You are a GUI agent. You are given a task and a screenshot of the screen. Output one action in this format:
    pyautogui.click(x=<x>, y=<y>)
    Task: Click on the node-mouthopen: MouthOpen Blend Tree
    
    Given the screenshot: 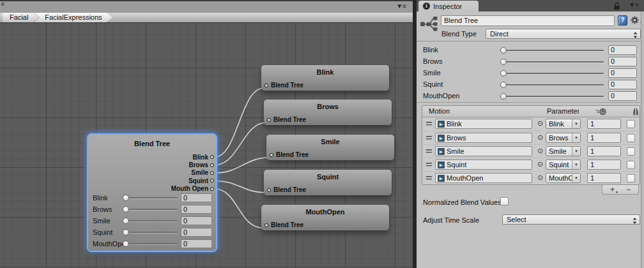 What is the action you would take?
    pyautogui.click(x=325, y=218)
    